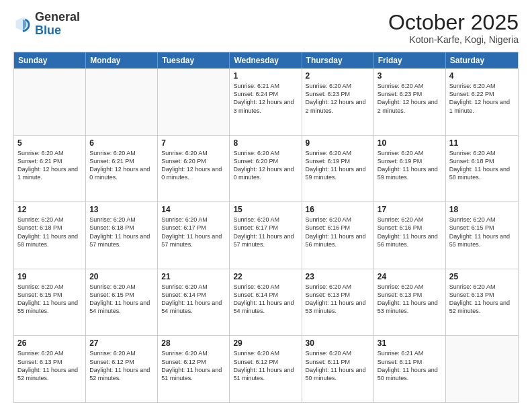 The width and height of the screenshot is (532, 411). What do you see at coordinates (453, 28) in the screenshot?
I see `title-block: October 2025 Koton-Karfe, Kogi, Nigeria` at bounding box center [453, 28].